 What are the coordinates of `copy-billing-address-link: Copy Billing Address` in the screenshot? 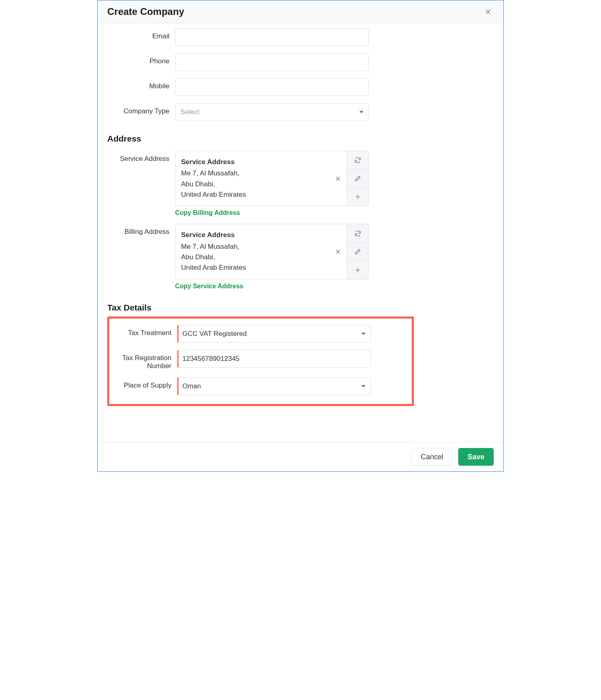 It's located at (207, 213).